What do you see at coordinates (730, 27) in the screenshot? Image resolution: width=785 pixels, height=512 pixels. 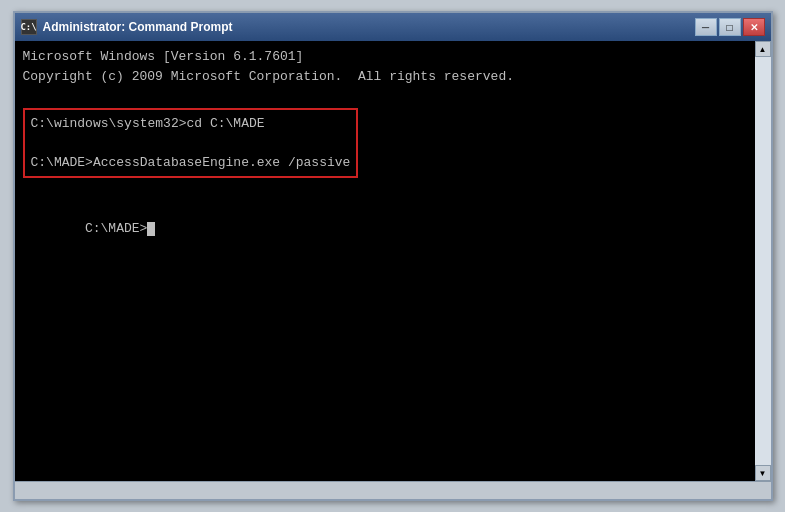 I see `maximize-button: □` at bounding box center [730, 27].